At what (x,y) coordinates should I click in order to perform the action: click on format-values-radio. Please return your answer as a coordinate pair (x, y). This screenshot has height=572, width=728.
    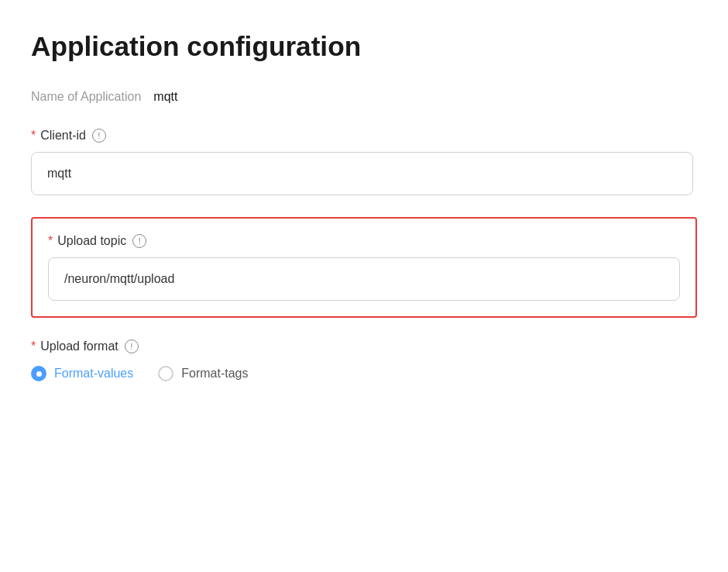
    Looking at the image, I should click on (39, 374).